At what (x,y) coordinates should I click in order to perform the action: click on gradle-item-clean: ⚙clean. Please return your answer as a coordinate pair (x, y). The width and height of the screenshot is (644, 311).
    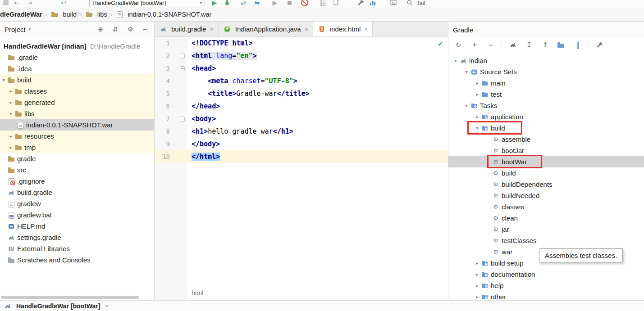
    Looking at the image, I should click on (546, 218).